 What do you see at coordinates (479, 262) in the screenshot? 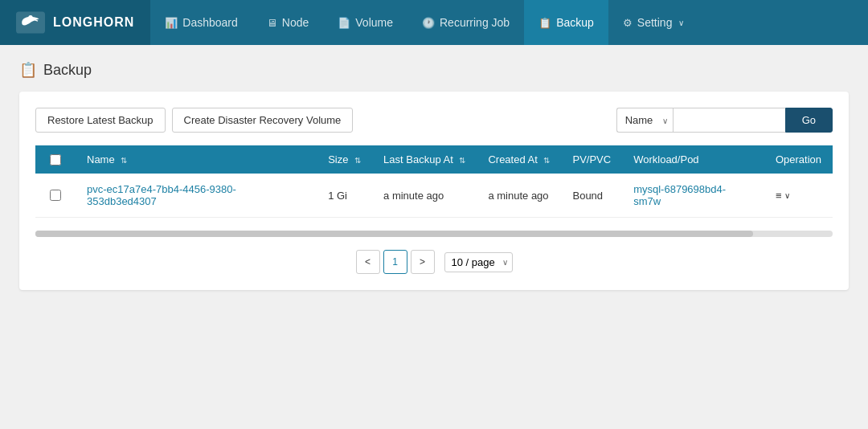
I see `page-size-wrap: 10 / page` at bounding box center [479, 262].